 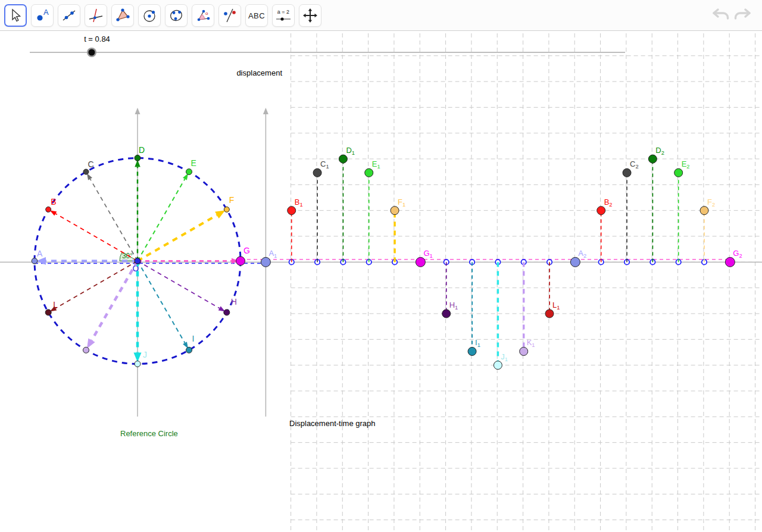 I want to click on axis-arrowhead, so click(x=266, y=111).